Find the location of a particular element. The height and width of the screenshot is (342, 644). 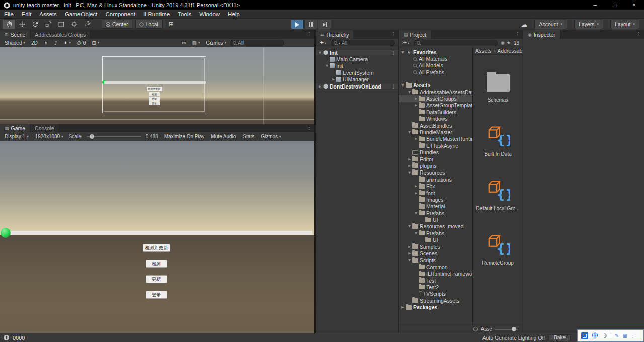

favorite-search-icon: ★ is located at coordinates (509, 43).